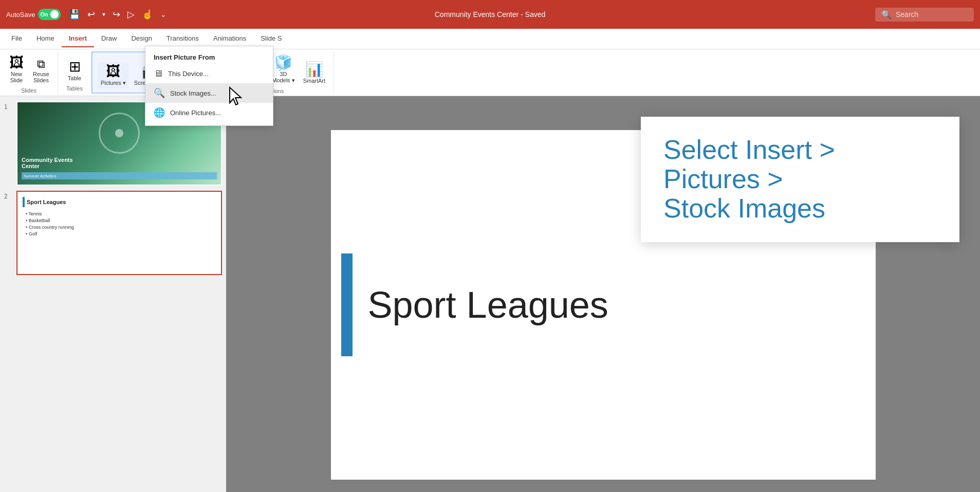 This screenshot has width=980, height=492. What do you see at coordinates (195, 113) in the screenshot?
I see `online-pictures-label: Online Pictures...` at bounding box center [195, 113].